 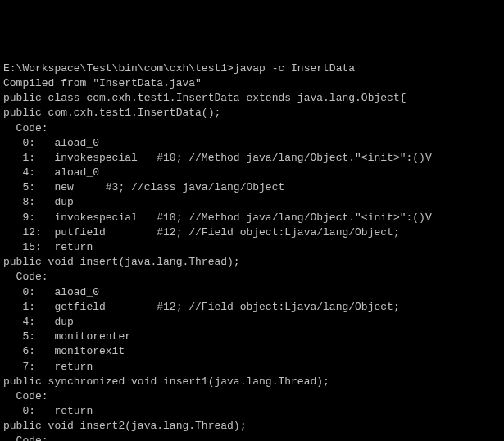 What do you see at coordinates (252, 113) in the screenshot?
I see `terminal-line: public com.cxh.test1.InsertData();` at bounding box center [252, 113].